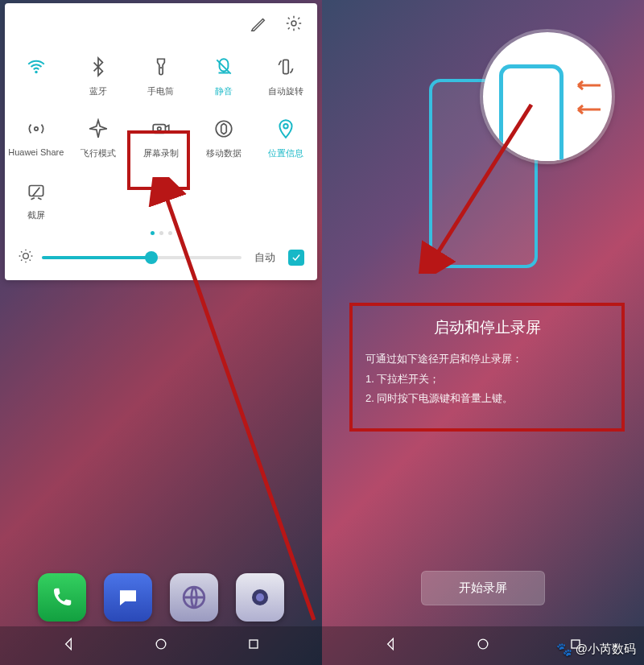 The height and width of the screenshot is (665, 644). I want to click on qs-bluetooth: 蓝牙, so click(99, 77).